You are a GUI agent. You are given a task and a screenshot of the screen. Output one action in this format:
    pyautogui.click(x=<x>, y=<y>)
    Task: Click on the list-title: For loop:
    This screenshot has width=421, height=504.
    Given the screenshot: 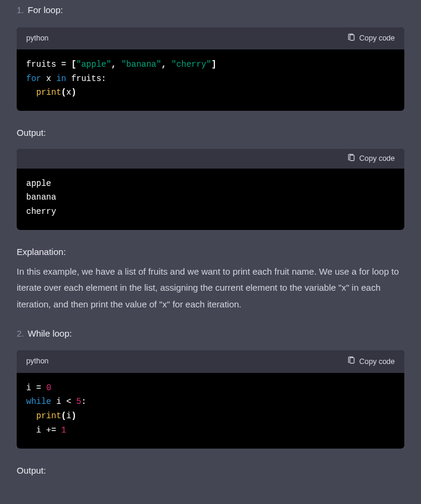 What is the action you would take?
    pyautogui.click(x=45, y=10)
    